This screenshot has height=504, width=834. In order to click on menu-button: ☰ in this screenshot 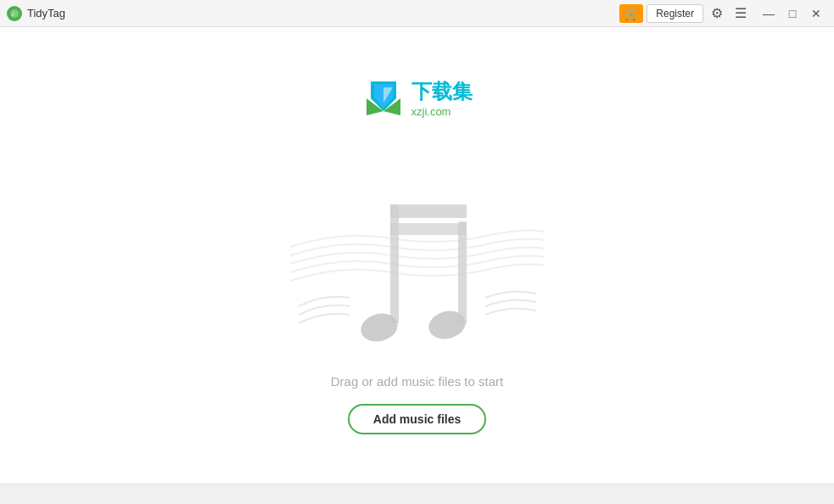, I will do `click(741, 14)`.